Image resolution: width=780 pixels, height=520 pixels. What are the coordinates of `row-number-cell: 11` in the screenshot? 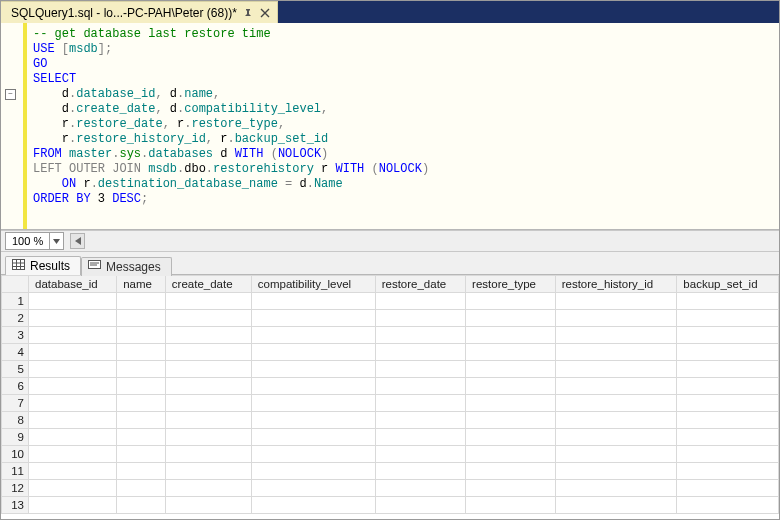 It's located at (16, 472).